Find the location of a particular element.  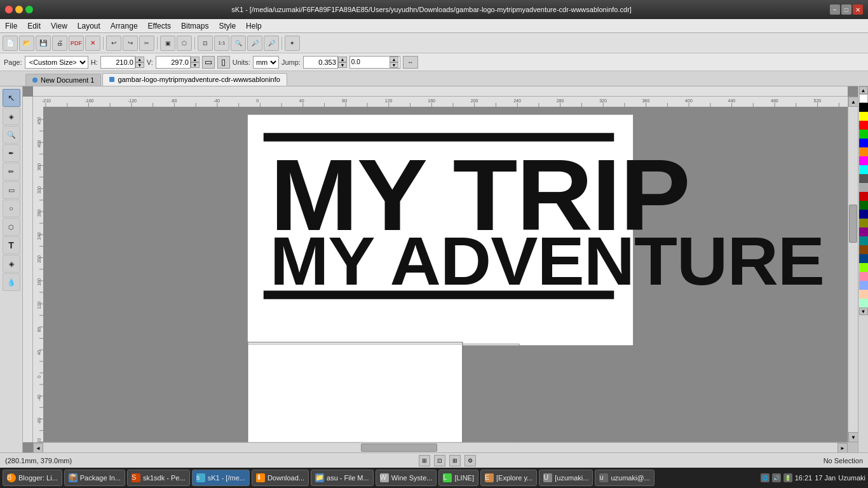

jump-down: ▼ is located at coordinates (342, 65).